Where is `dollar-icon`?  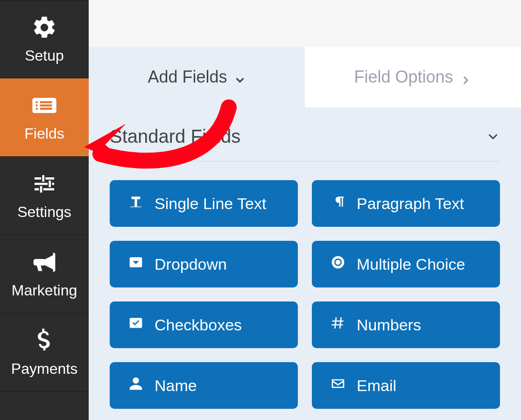
dollar-icon is located at coordinates (44, 342).